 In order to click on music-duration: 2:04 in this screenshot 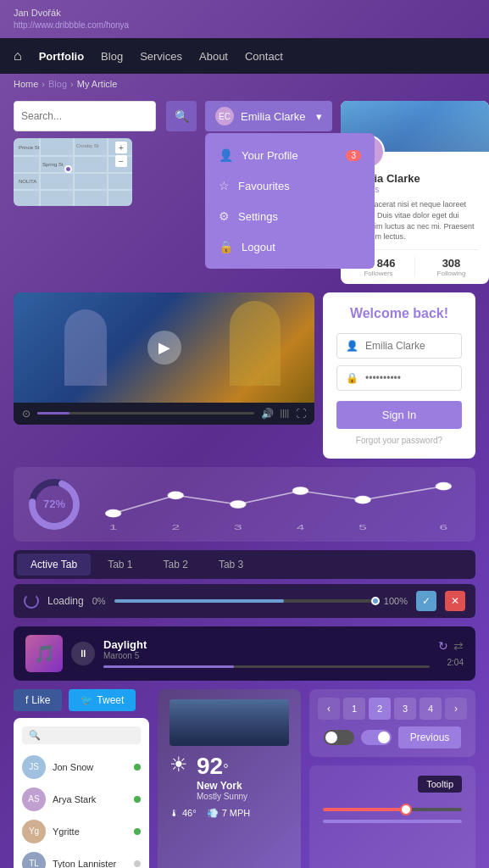, I will do `click(456, 663)`.